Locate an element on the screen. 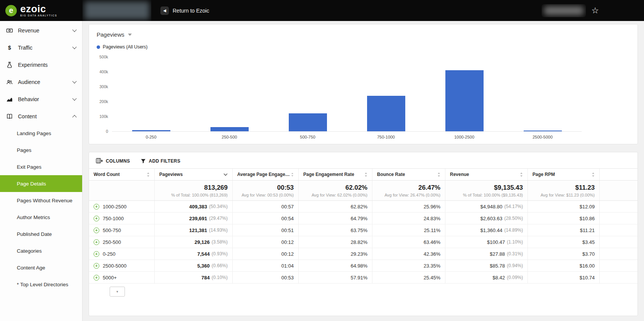  top-header: e ezoic BIG DATA ANALYTICS ◀ Return to E… is located at coordinates (322, 11).